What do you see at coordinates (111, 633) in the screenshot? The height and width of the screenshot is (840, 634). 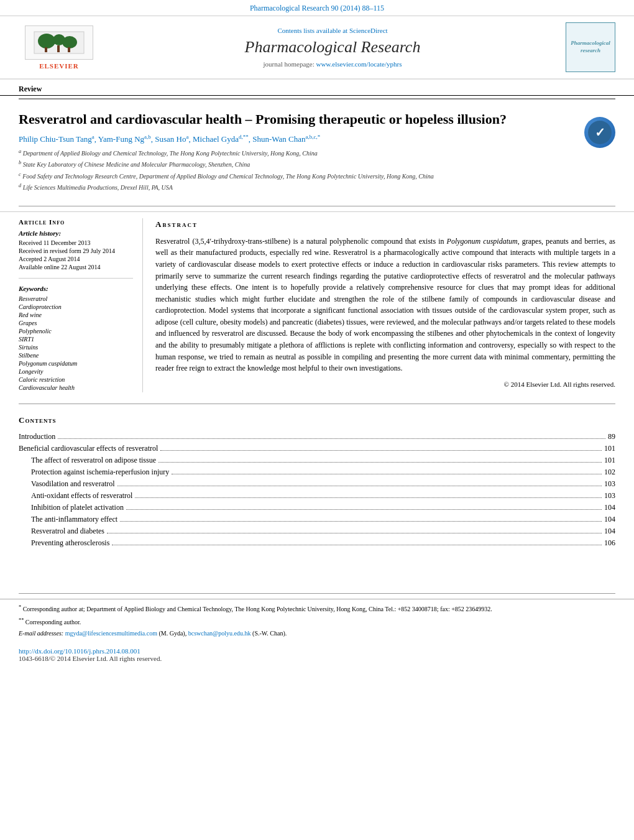 I see `email-gyda: mgyda@lifesciencesmultimedia.com` at bounding box center [111, 633].